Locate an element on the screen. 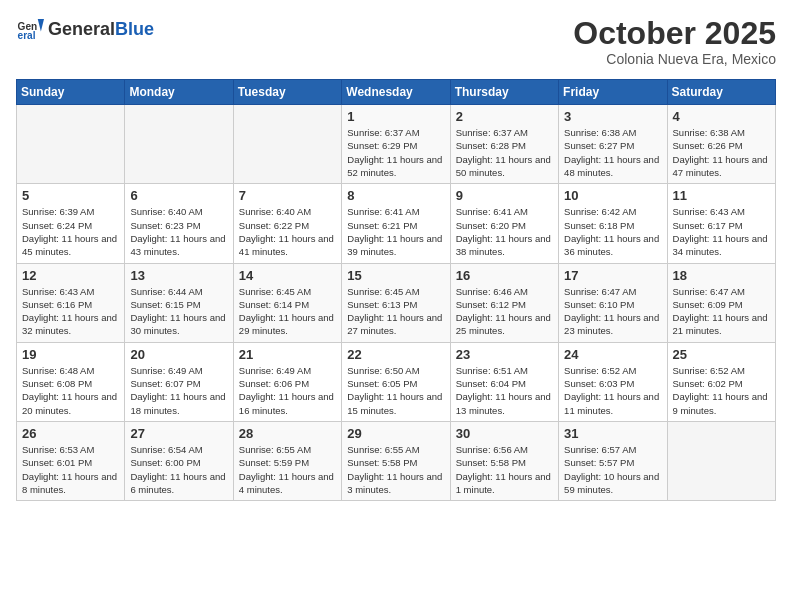 The width and height of the screenshot is (792, 612). day-number: 6 is located at coordinates (178, 196).